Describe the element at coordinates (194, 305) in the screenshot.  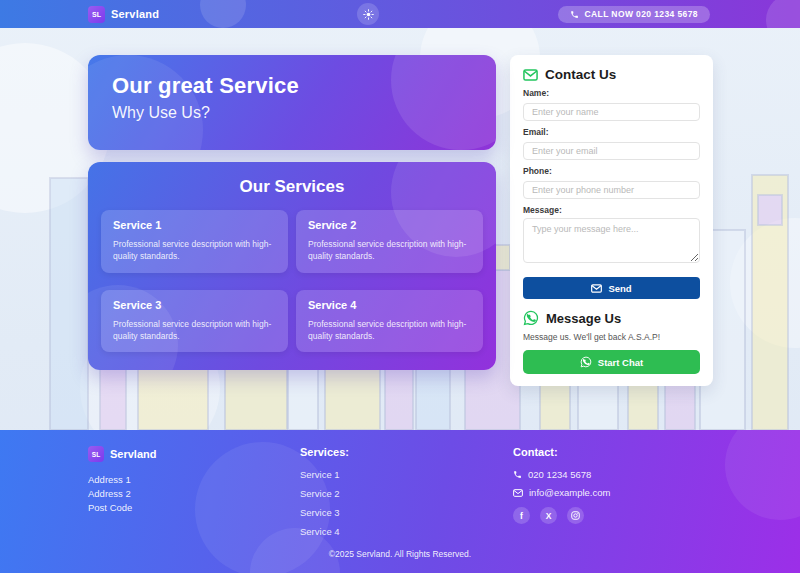
I see `service-title: Service 3` at that location.